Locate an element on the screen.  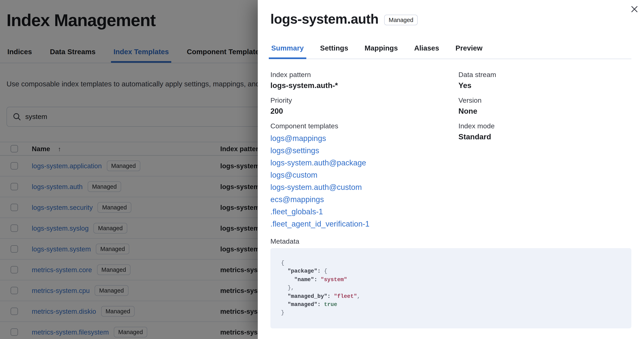
field-index-mode: Index mode Standard is located at coordinates (545, 176).